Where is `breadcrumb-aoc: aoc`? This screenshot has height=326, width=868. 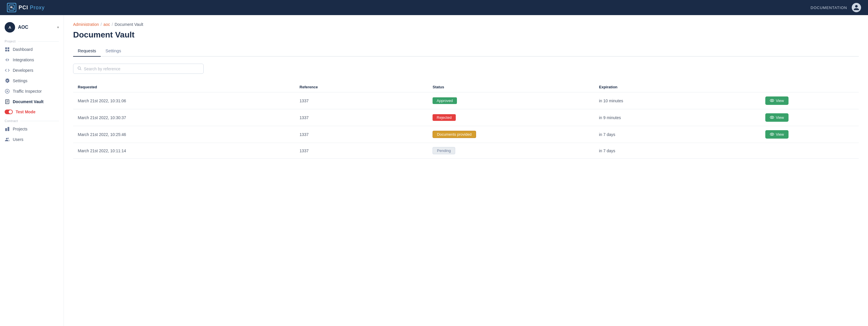
breadcrumb-aoc: aoc is located at coordinates (107, 24).